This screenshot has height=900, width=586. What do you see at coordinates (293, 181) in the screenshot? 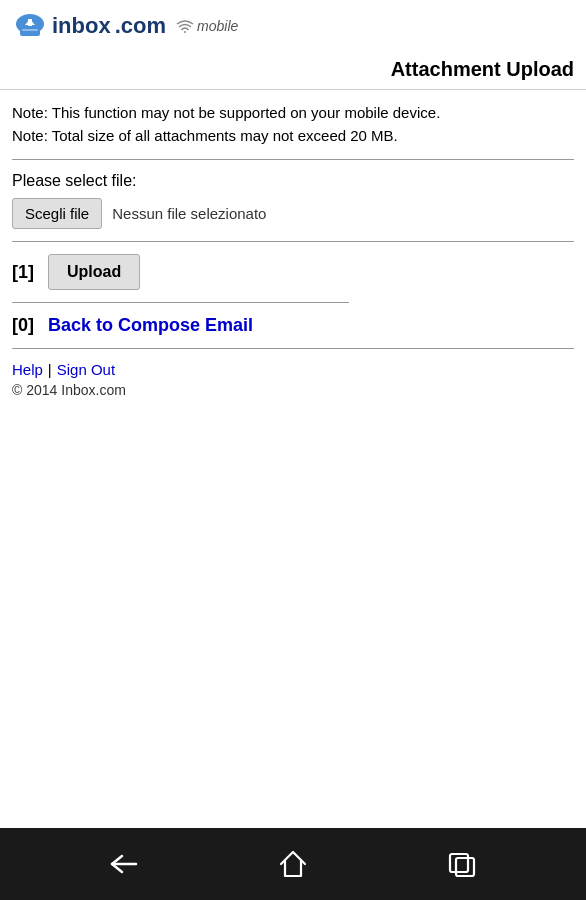
I see `please-select-label: Please select file:` at bounding box center [293, 181].